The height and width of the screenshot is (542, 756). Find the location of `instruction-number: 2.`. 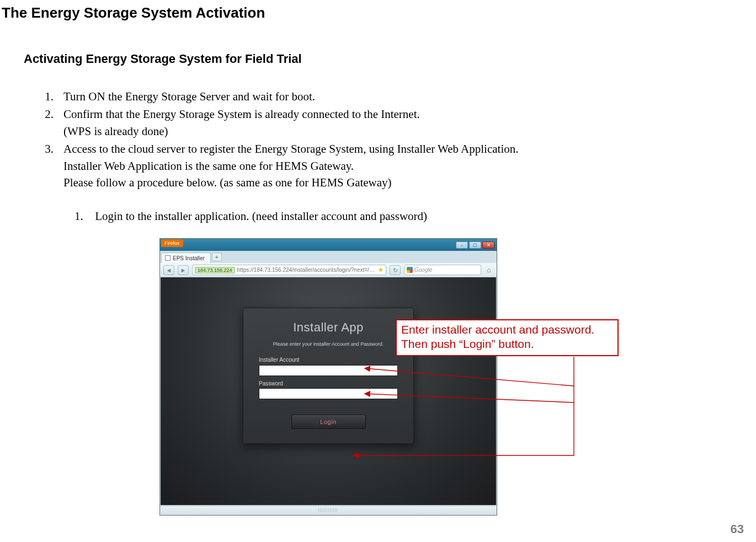

instruction-number: 2. is located at coordinates (52, 122).